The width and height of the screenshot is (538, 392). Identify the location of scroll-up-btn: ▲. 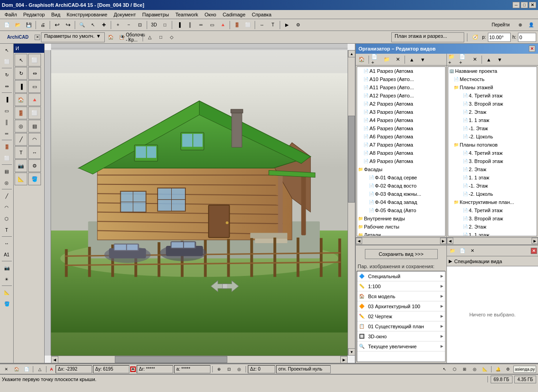
(352, 54).